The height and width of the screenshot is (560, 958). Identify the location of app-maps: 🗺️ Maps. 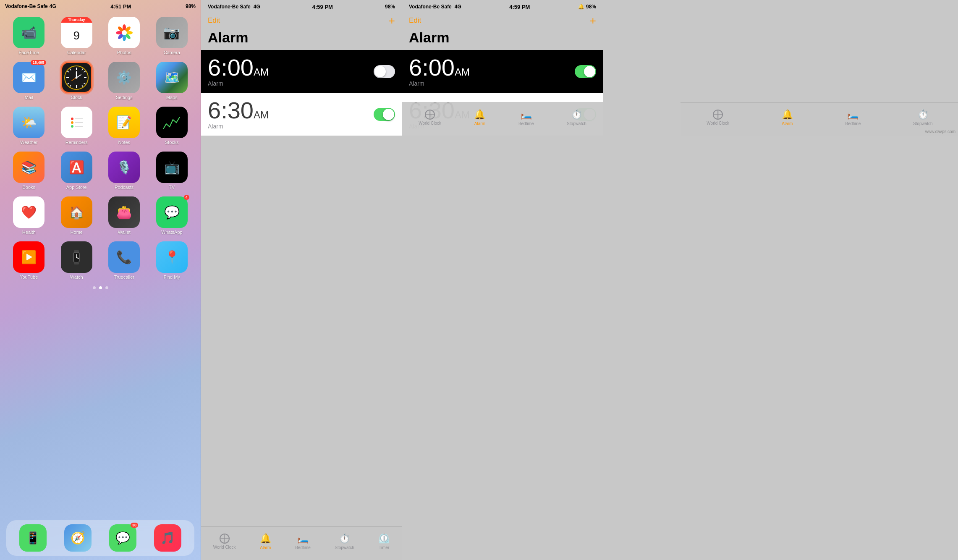
(172, 81).